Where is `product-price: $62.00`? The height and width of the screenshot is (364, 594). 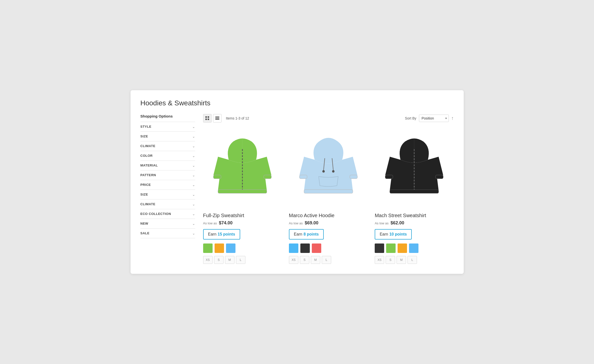
product-price: $62.00 is located at coordinates (397, 223).